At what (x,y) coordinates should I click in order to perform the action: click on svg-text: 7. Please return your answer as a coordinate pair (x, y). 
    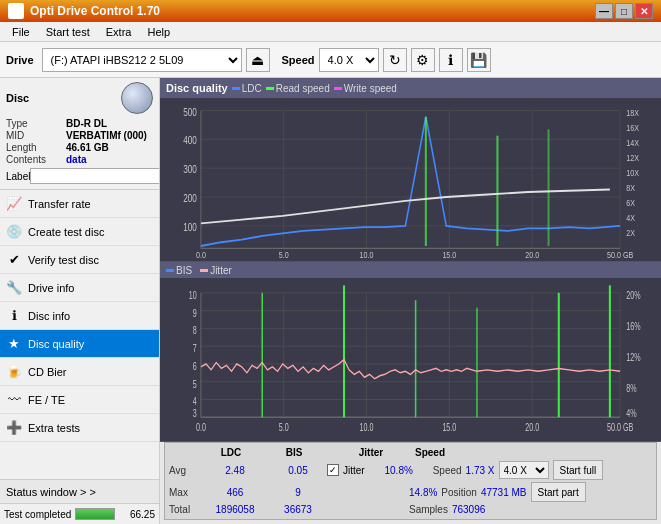
    Looking at the image, I should click on (195, 349).